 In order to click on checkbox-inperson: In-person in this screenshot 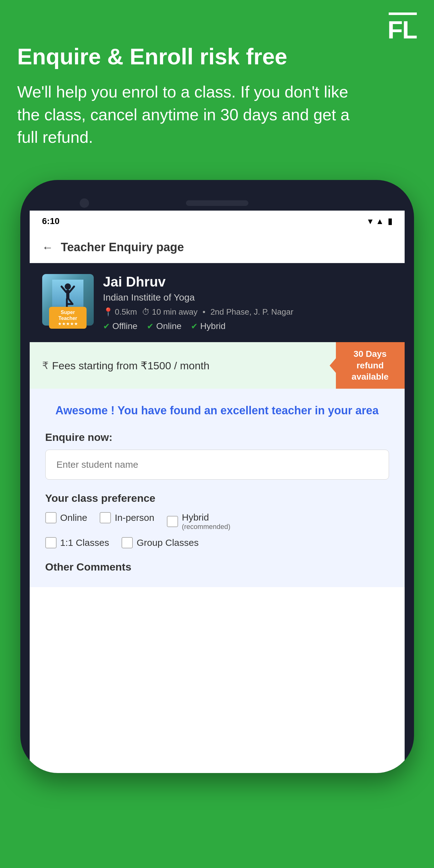, I will do `click(127, 518)`.